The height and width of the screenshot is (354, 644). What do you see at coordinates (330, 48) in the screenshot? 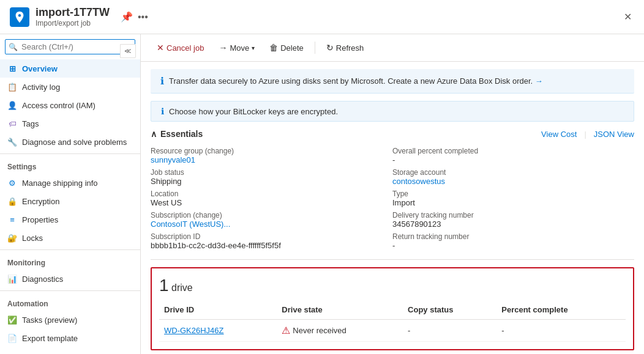
I see `refresh-icon: ↻` at bounding box center [330, 48].